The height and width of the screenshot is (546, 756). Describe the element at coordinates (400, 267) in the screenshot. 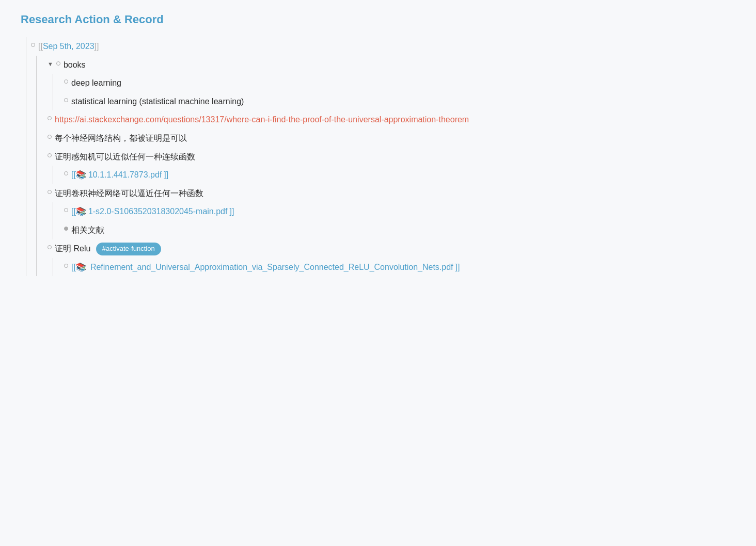

I see `pdf-row-2: [[📚 Refinement_and_Universal_Approximati…` at that location.